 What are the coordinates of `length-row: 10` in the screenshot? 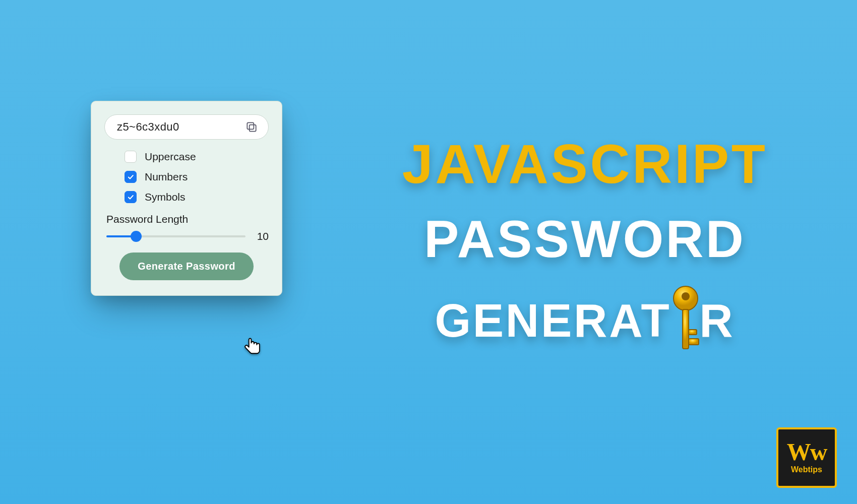 It's located at (188, 236).